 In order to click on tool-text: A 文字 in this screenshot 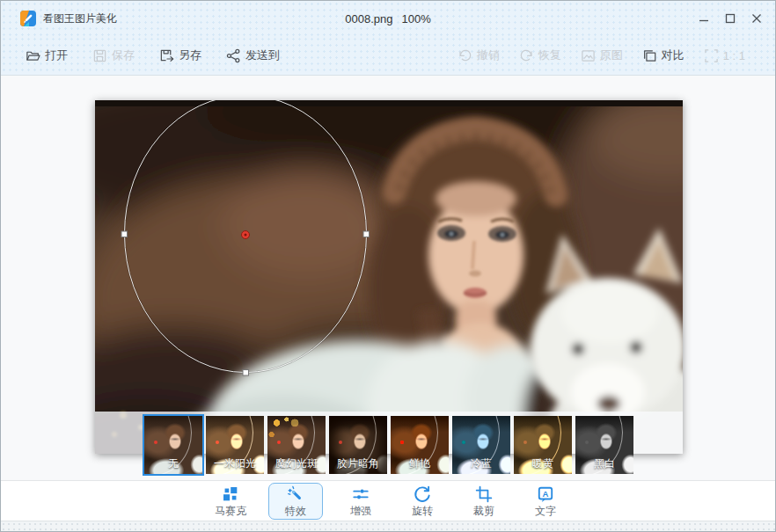, I will do `click(545, 501)`.